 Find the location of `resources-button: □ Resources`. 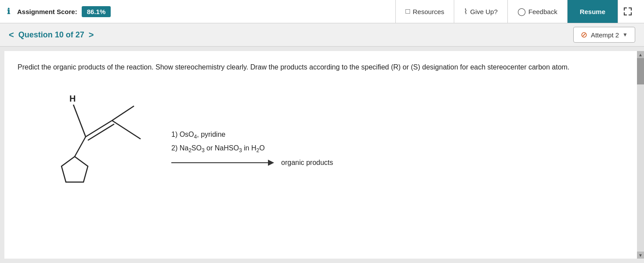

resources-button: □ Resources is located at coordinates (424, 11).